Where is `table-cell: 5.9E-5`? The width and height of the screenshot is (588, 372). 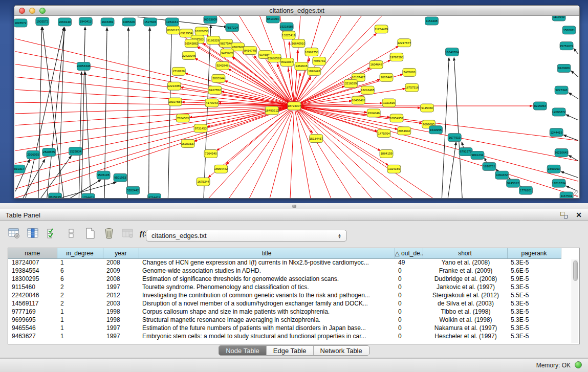 table-cell: 5.9E-5 is located at coordinates (534, 279).